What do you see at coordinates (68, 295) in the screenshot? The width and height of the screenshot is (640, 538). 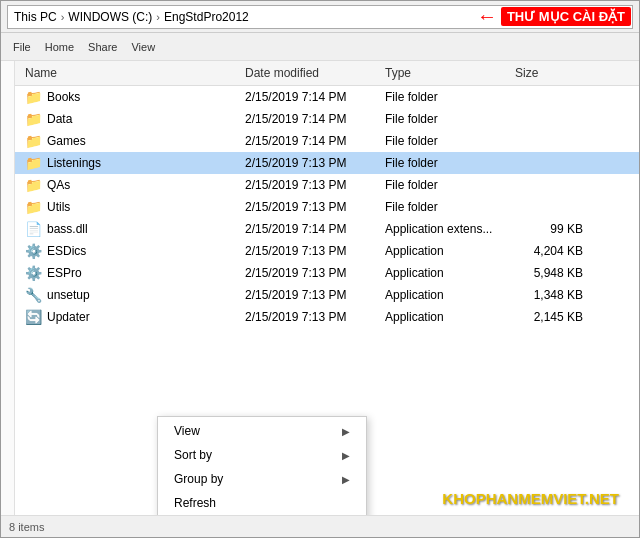 I see `file-name-text: unsetup` at bounding box center [68, 295].